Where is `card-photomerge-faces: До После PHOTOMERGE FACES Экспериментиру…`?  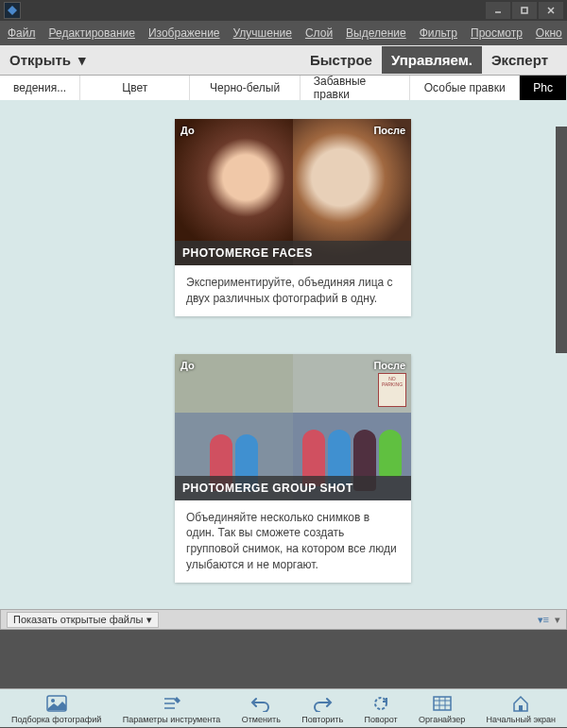
card-photomerge-faces: До После PHOTOMERGE FACES Экспериментиру… is located at coordinates (293, 217).